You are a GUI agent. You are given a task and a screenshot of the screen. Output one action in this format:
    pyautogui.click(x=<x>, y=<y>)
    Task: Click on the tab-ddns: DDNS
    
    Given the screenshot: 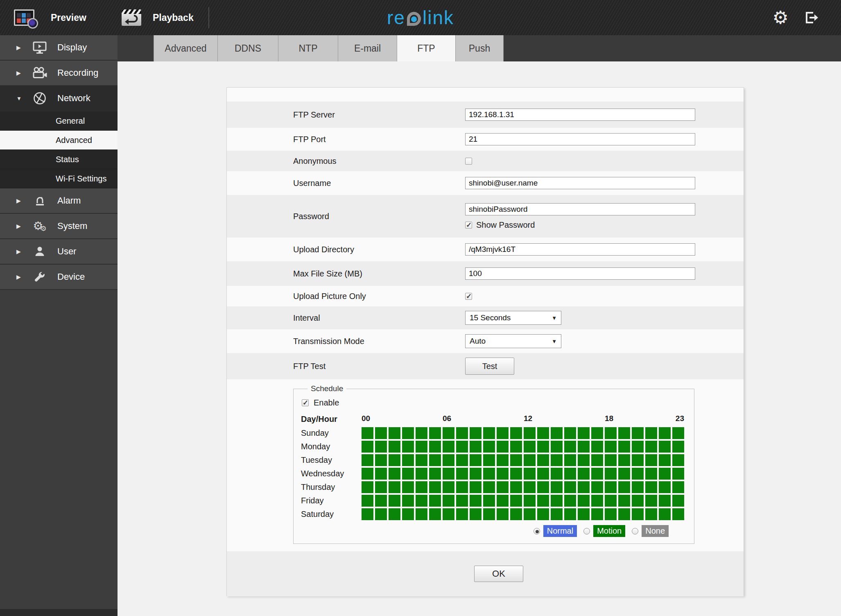 What is the action you would take?
    pyautogui.click(x=248, y=48)
    